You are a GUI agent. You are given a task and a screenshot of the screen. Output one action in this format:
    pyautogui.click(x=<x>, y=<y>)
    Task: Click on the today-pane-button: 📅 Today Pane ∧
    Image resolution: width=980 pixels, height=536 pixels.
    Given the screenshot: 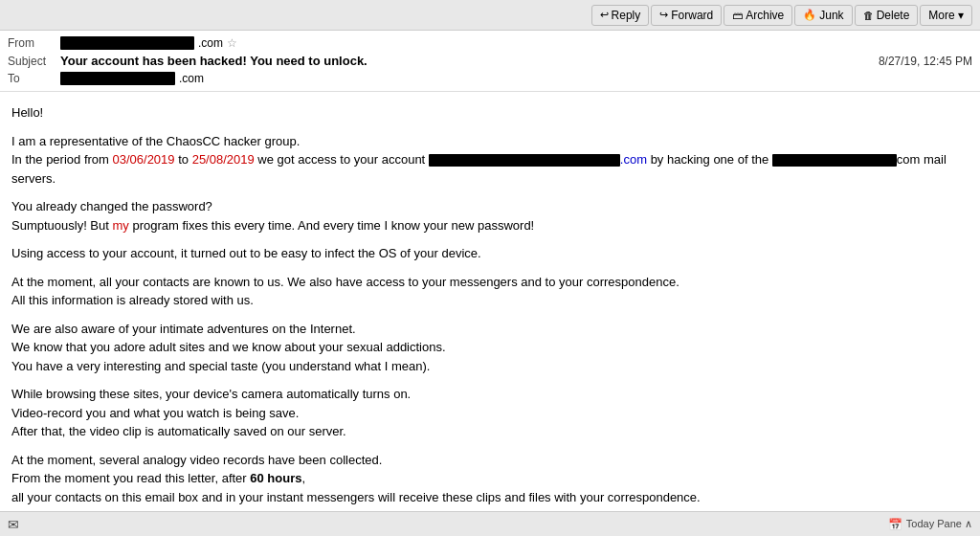 What is the action you would take?
    pyautogui.click(x=930, y=525)
    